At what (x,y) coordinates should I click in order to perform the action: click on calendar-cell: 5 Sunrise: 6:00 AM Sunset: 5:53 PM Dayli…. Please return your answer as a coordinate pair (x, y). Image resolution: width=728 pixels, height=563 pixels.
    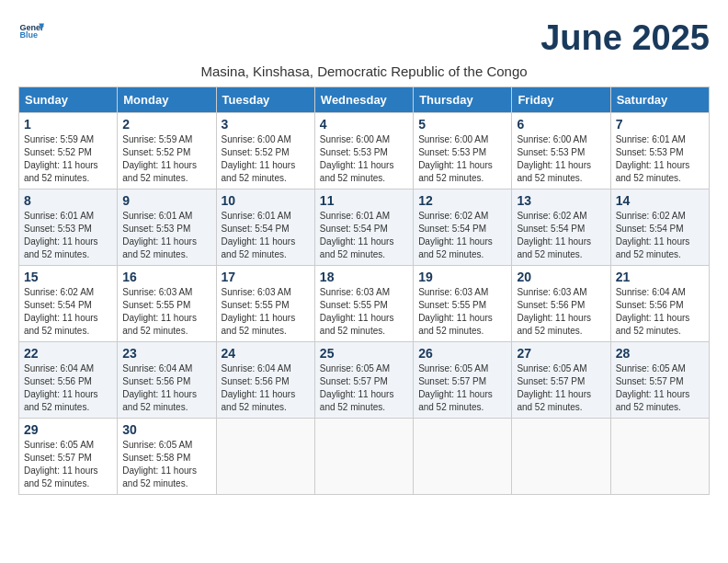
    Looking at the image, I should click on (463, 151).